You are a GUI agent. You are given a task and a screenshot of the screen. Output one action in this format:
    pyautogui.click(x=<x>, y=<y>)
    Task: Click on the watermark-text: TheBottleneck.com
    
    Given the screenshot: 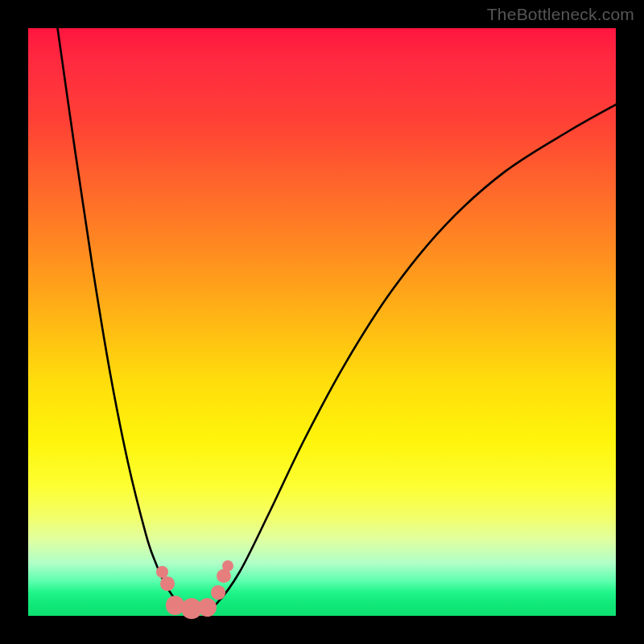 What is the action you would take?
    pyautogui.click(x=560, y=14)
    